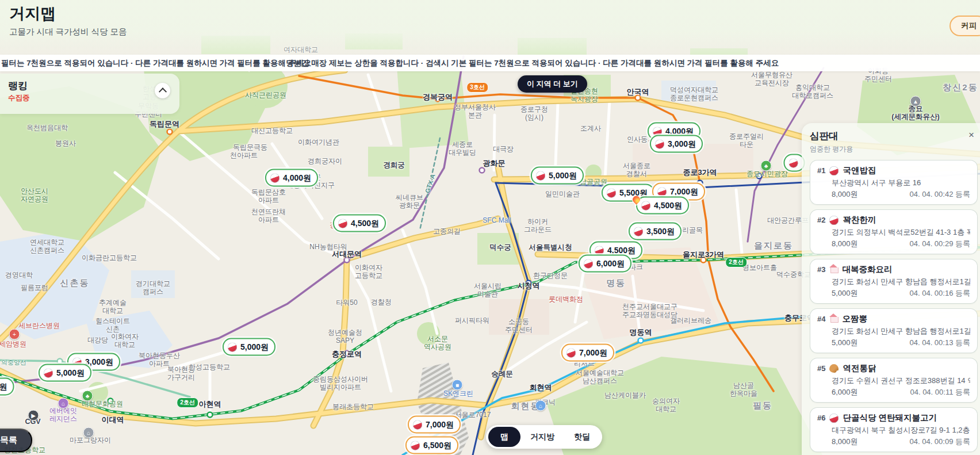 Image resolution: width=980 pixels, height=455 pixels. I want to click on close-icon: ×, so click(971, 135).